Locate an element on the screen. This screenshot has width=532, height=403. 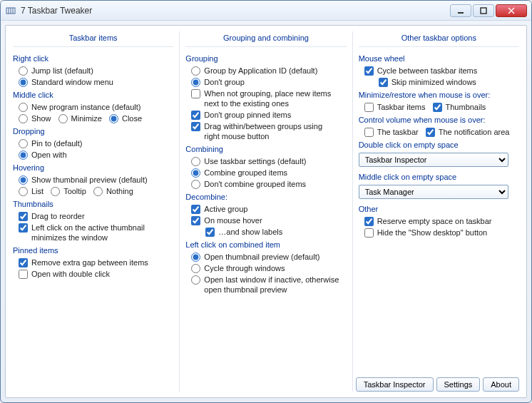
check-drag-groups is located at coordinates (195, 127).